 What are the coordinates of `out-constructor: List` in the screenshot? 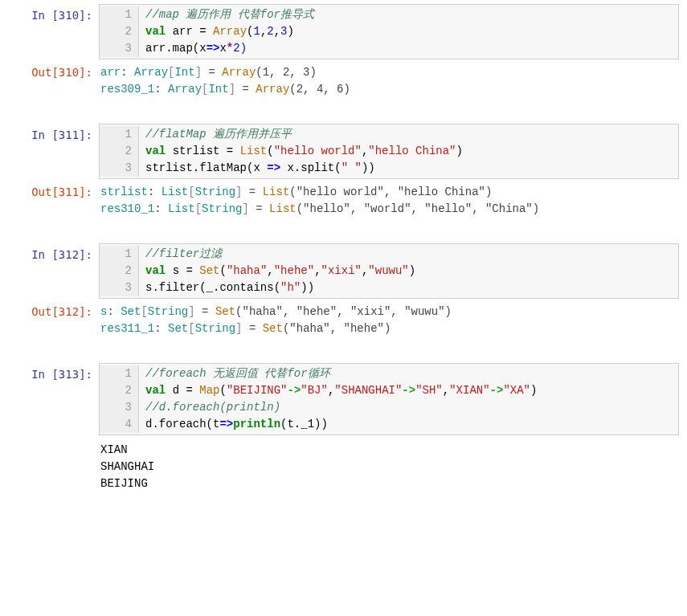 It's located at (283, 209).